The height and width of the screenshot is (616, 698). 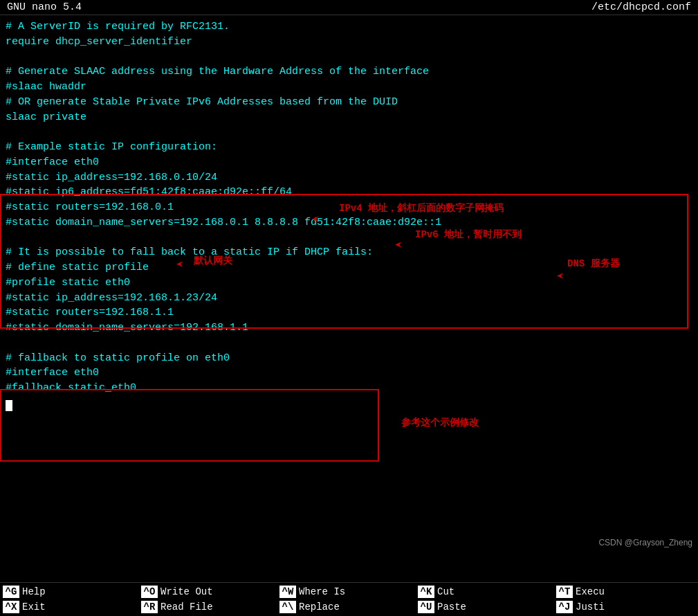 I want to click on watermark: CSDN @Grayson_Zheng, so click(x=645, y=543).